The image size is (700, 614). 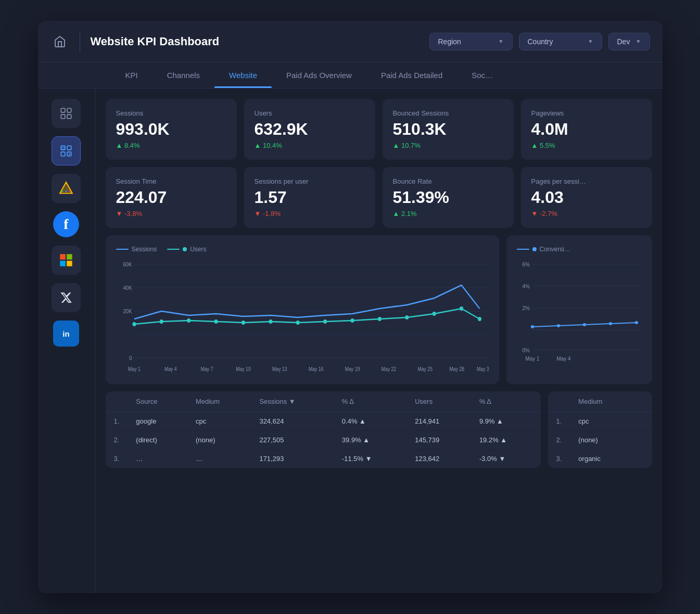 What do you see at coordinates (219, 402) in the screenshot?
I see `col-medium: Medium` at bounding box center [219, 402].